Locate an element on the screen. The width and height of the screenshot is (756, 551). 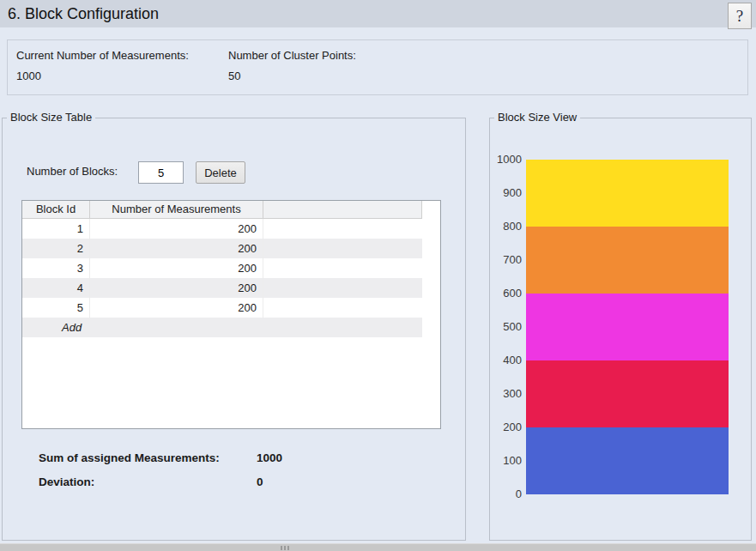
block-id-cell: 5 is located at coordinates (57, 307).